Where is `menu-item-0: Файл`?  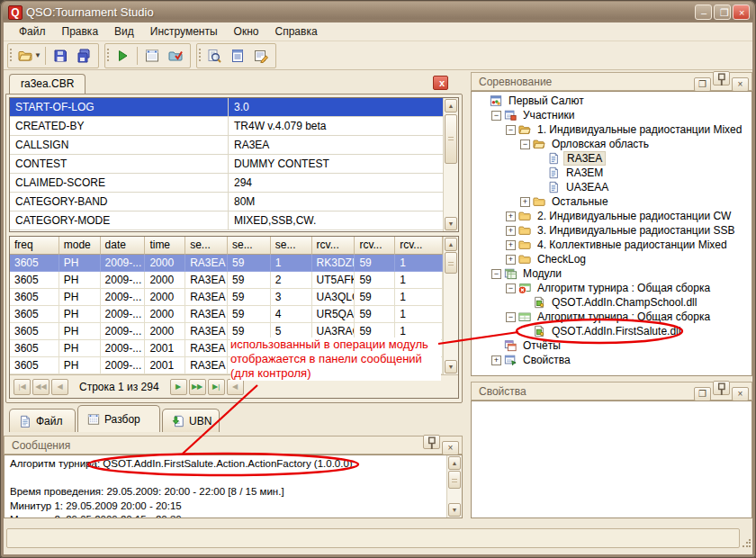 menu-item-0: Файл is located at coordinates (32, 32).